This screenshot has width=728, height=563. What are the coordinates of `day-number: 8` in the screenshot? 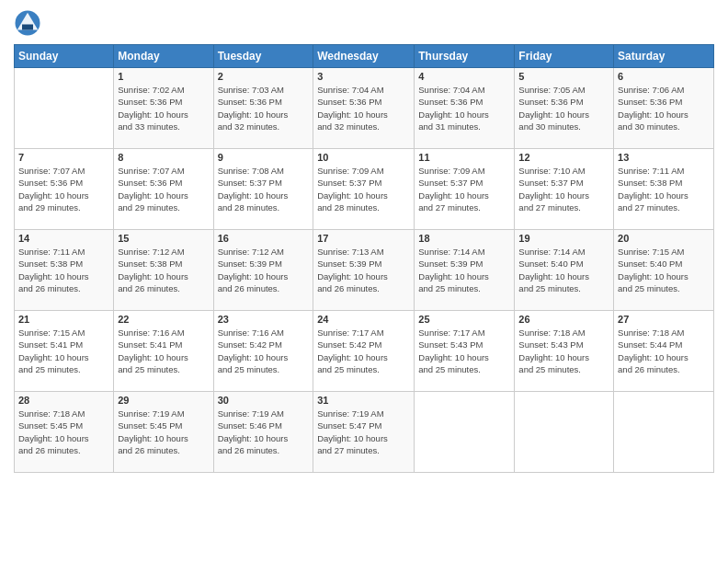 It's located at (164, 157).